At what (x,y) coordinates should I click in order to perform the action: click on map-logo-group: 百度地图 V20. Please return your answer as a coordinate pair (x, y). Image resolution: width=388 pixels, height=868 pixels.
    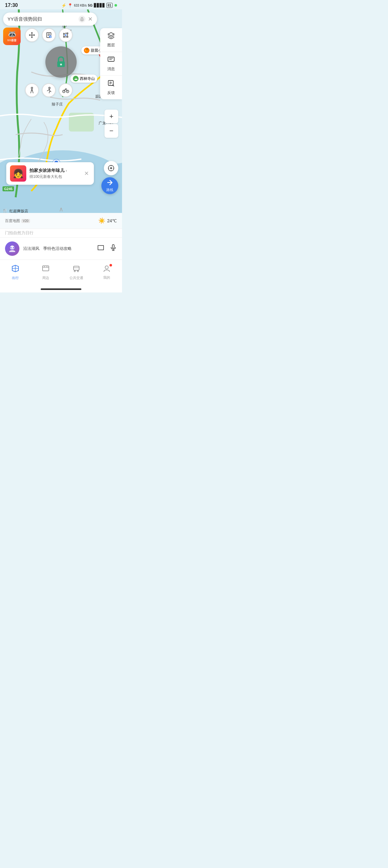
    Looking at the image, I should click on (18, 221).